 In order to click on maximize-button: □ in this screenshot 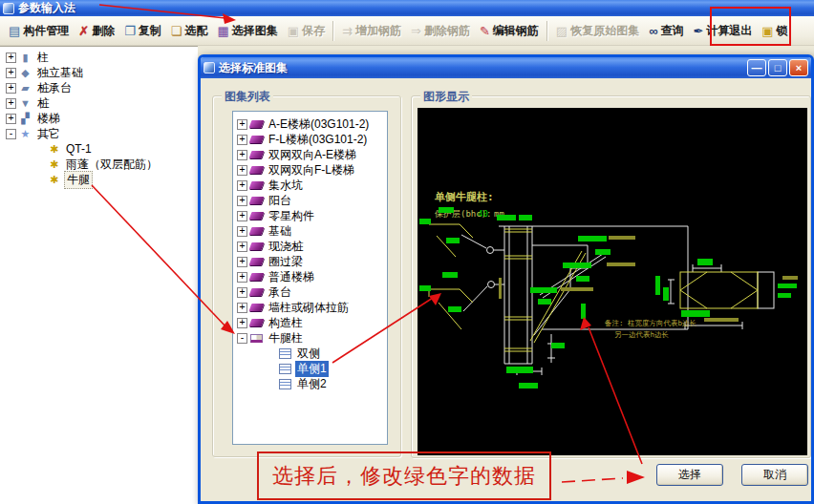, I will do `click(778, 68)`.